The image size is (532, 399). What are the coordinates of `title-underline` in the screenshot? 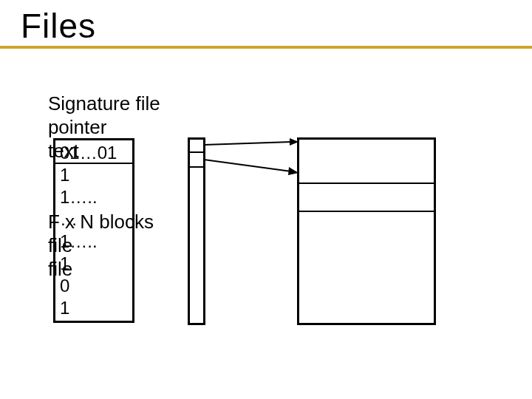 It's located at (266, 47).